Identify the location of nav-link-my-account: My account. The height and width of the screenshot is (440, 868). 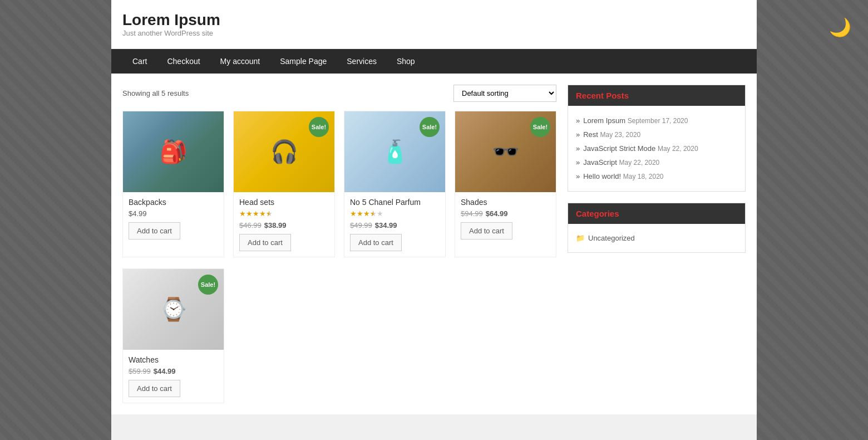
(240, 61).